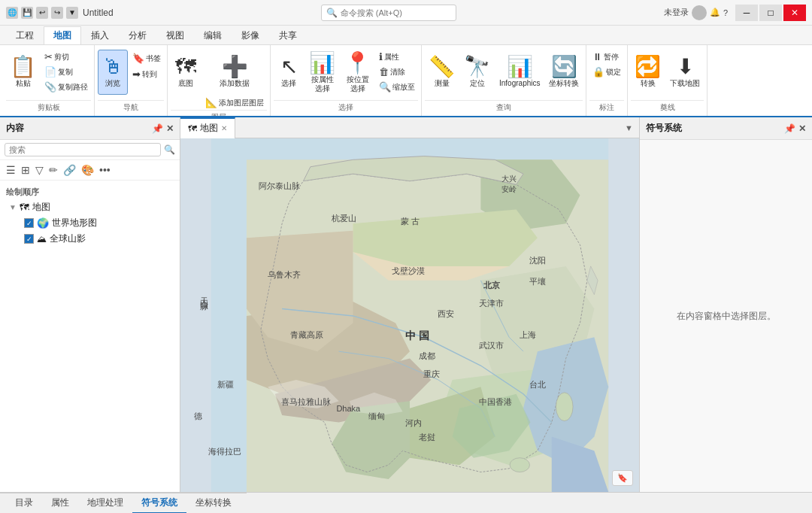  Describe the element at coordinates (397, 72) in the screenshot. I see `selection-col: ℹ属性 🗑清除 🔍缩放至` at that location.